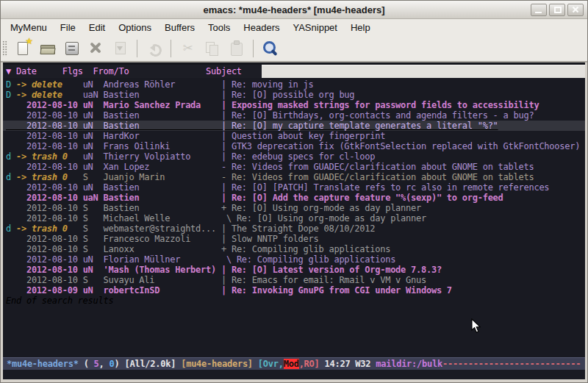 The width and height of the screenshot is (588, 383). Describe the element at coordinates (294, 290) in the screenshot. I see `message-row: 2012-08-09 uN robertcInSD | Re: Invoking…` at that location.